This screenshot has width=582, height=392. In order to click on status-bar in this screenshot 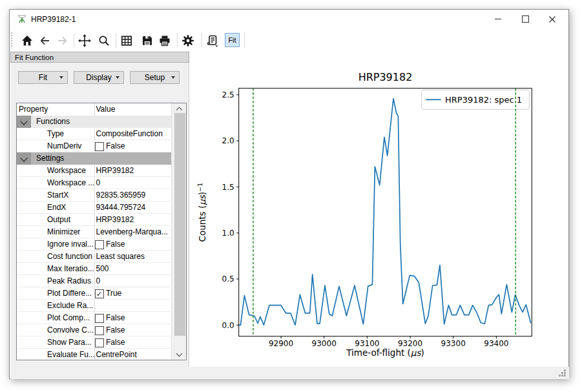, I will do `click(289, 373)`.